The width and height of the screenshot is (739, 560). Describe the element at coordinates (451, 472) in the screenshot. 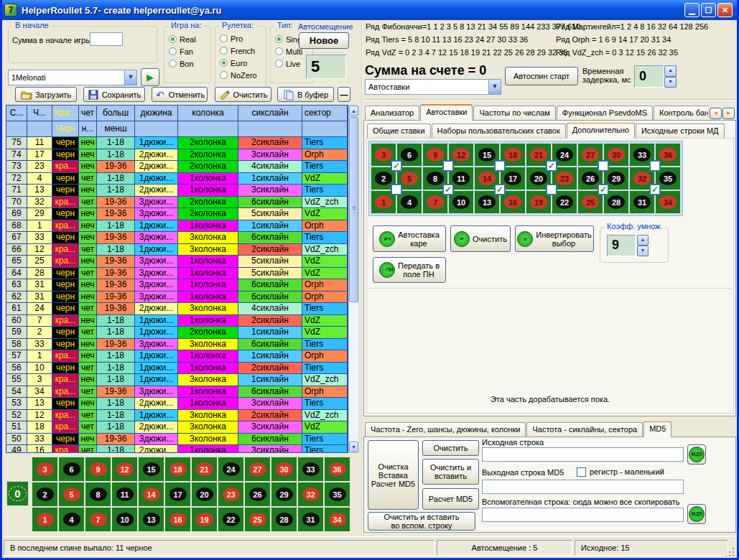

I see `md5-clear-paste-button: Очистить и вставить` at that location.